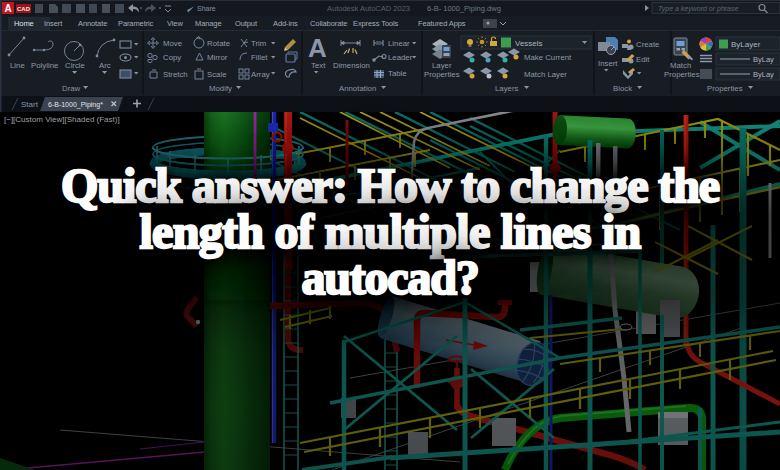  I want to click on svg-text: Array, so click(260, 74).